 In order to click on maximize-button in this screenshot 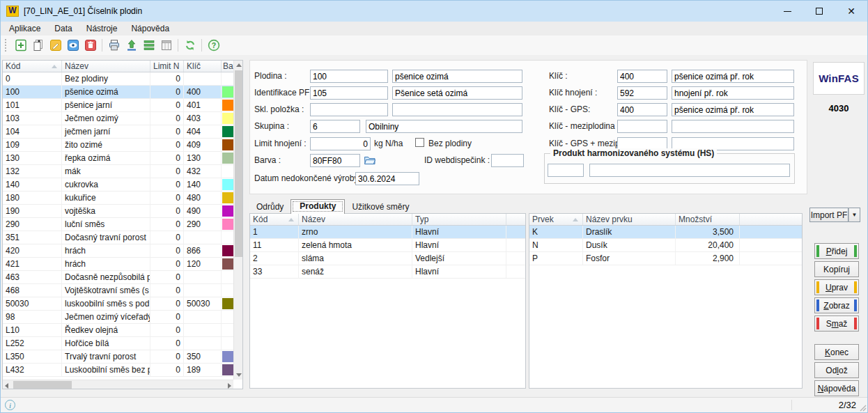, I will do `click(819, 11)`.